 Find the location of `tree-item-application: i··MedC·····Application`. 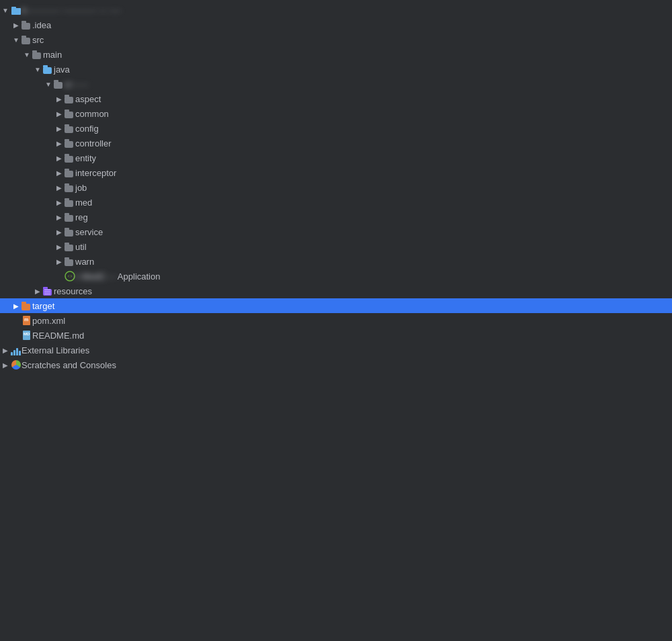

tree-item-application: i··MedC·····Application is located at coordinates (336, 276).